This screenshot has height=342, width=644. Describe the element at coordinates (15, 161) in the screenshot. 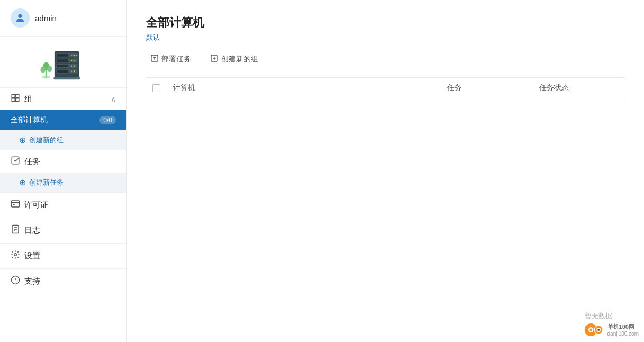

I see `task-icon` at that location.